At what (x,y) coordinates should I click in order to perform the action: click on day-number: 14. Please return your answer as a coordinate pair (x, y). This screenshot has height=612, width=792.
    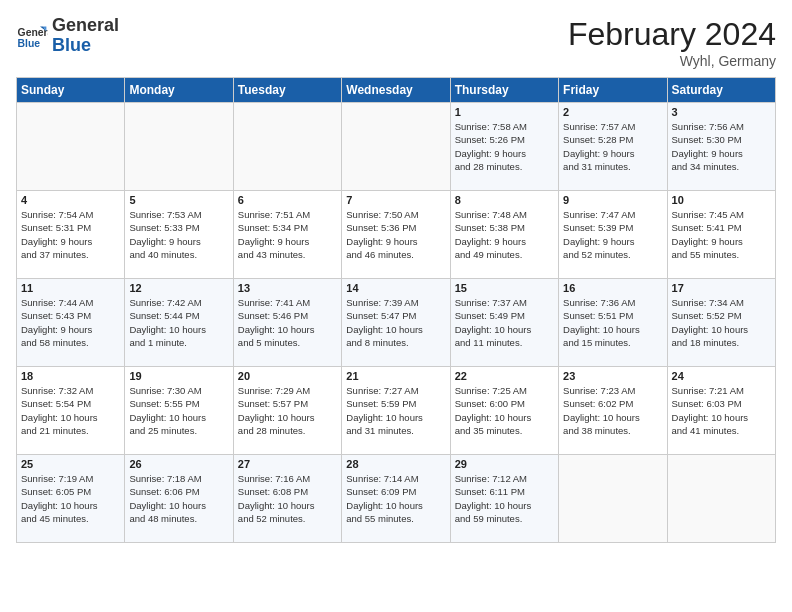
    Looking at the image, I should click on (396, 288).